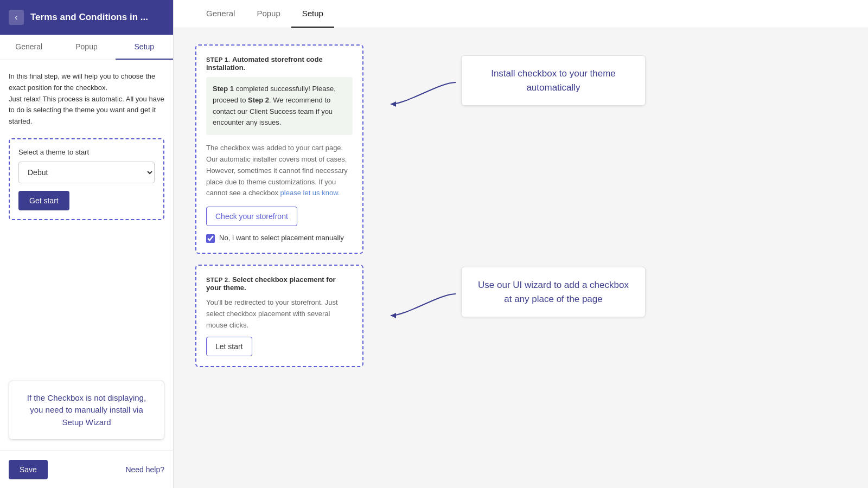 The width and height of the screenshot is (868, 488). I want to click on step1-num: STEP 1., so click(218, 60).